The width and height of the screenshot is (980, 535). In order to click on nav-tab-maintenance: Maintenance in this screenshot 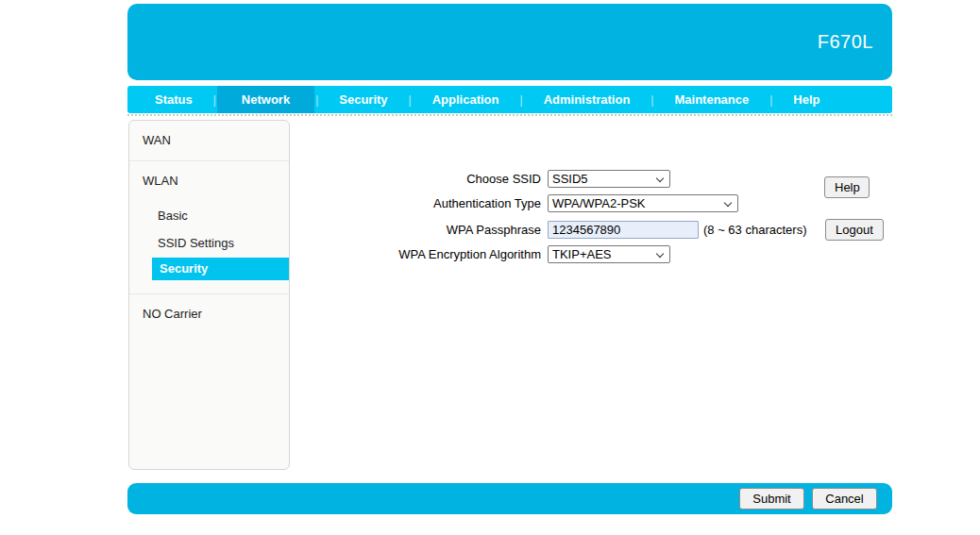, I will do `click(712, 100)`.